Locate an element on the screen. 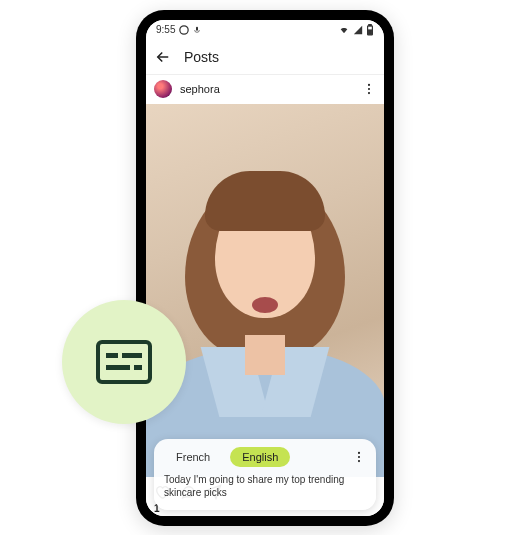 The height and width of the screenshot is (535, 530). caption-card: French English Today I'm going to share … is located at coordinates (265, 474).